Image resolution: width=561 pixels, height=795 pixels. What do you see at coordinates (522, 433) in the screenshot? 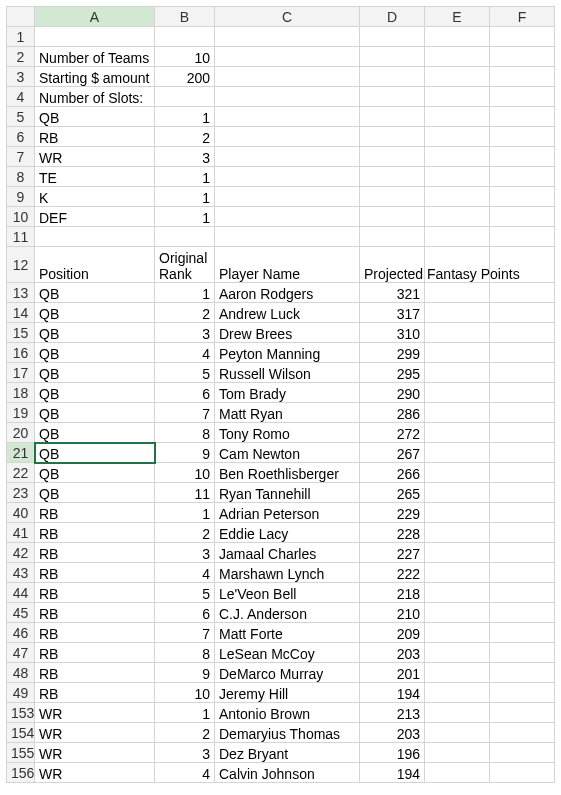
I see `cell-F20` at bounding box center [522, 433].